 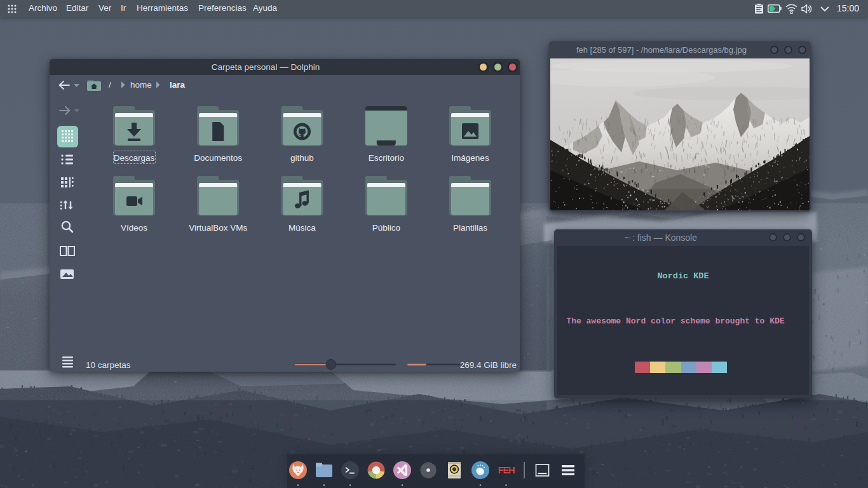 I want to click on svg-text: 269.4 GiB libre, so click(x=488, y=365).